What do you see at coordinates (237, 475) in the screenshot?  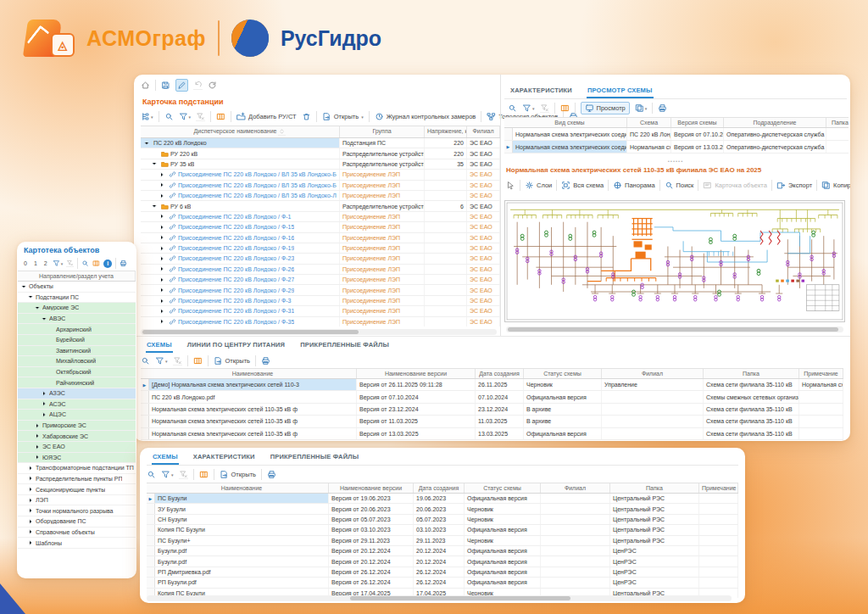 I see `open-button: Открыть` at bounding box center [237, 475].